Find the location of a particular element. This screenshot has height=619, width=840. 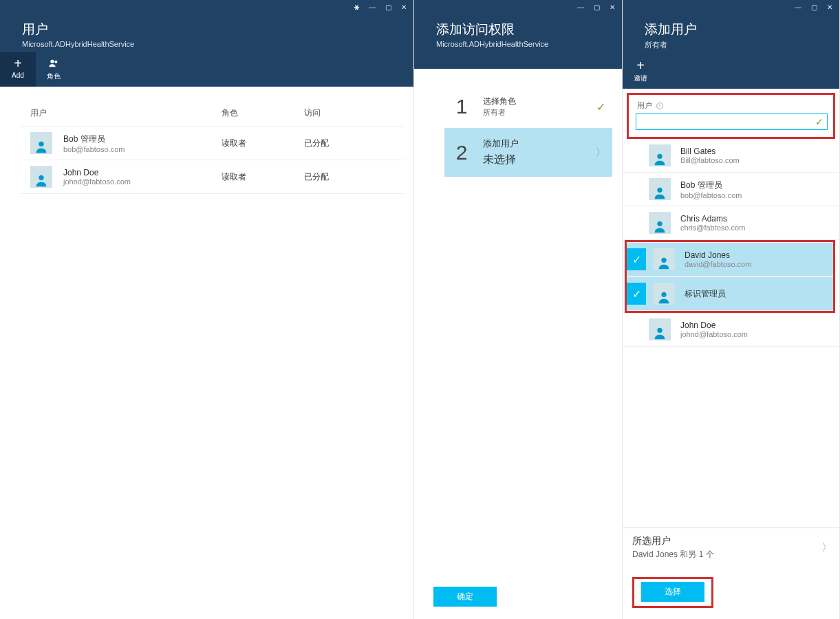

pin-icon: ✱ is located at coordinates (356, 8).